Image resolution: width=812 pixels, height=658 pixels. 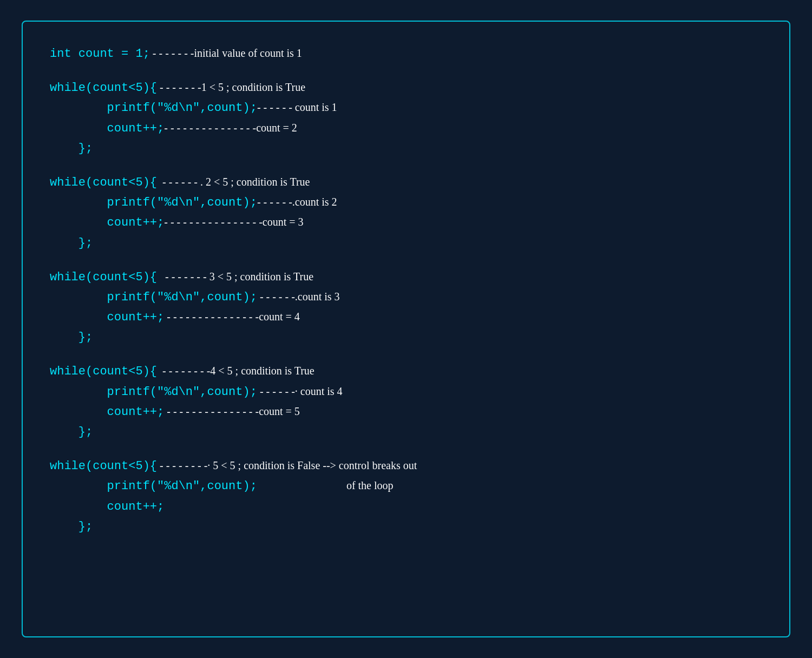 What do you see at coordinates (275, 107) in the screenshot?
I see `loop1-printf-dashes: - - - - - -` at bounding box center [275, 107].